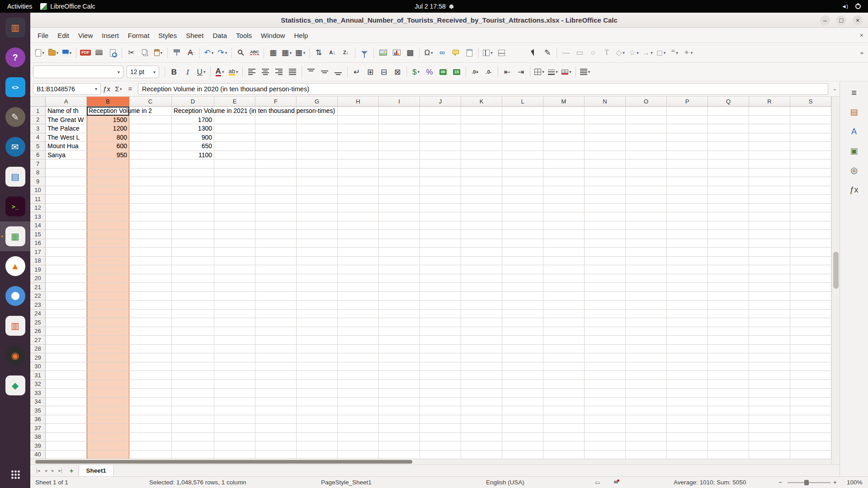 The height and width of the screenshot is (488, 868). What do you see at coordinates (710, 483) in the screenshot?
I see `selection-stats: Average: 1010; Sum: 5050` at bounding box center [710, 483].